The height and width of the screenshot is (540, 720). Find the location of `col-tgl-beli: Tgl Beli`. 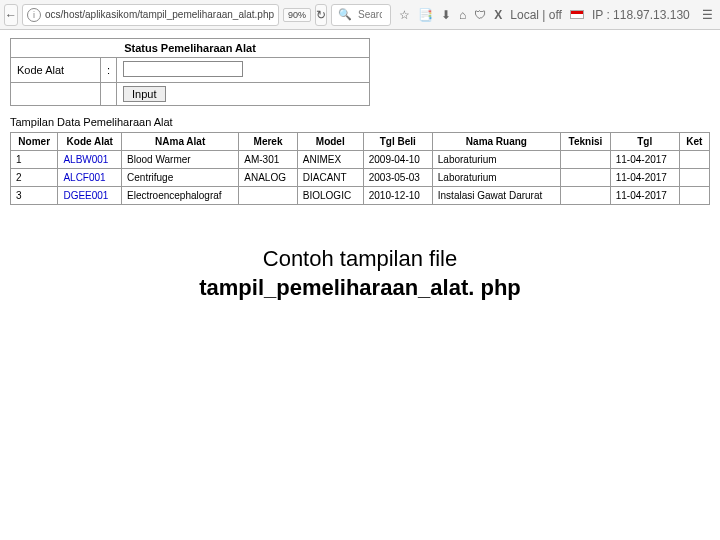

col-tgl-beli: Tgl Beli is located at coordinates (398, 142).